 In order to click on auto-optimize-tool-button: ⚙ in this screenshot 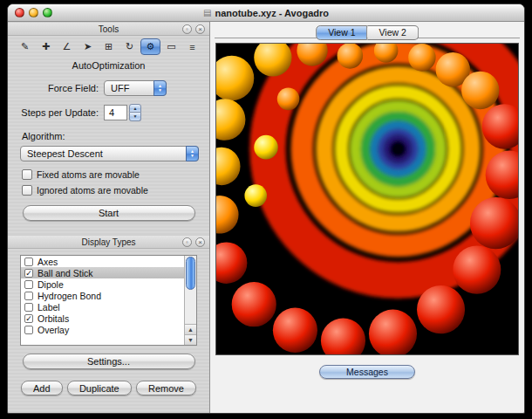, I will do `click(150, 47)`.